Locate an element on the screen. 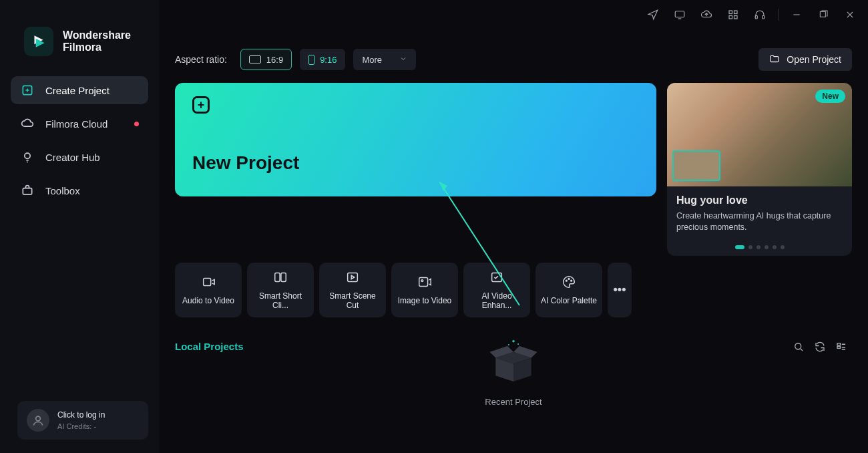 Image resolution: width=868 pixels, height=453 pixels. tile-label: Image to Video is located at coordinates (425, 301).